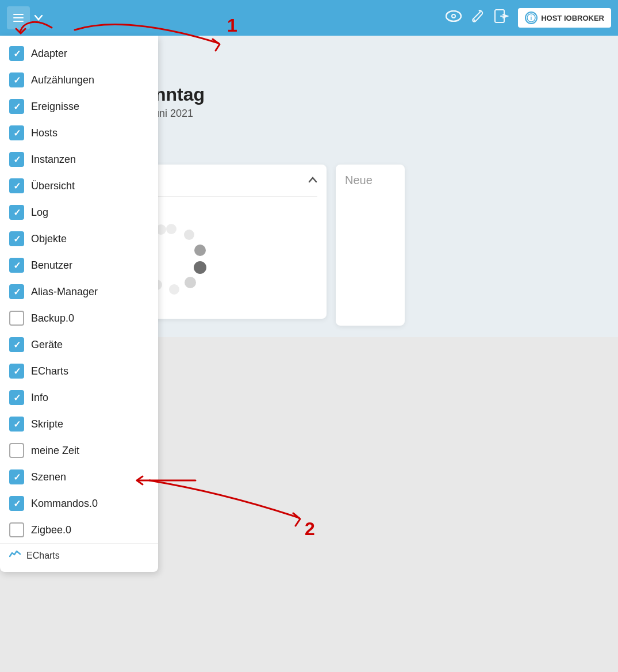  Describe the element at coordinates (79, 80) in the screenshot. I see `dropdown-item-aufzaehlungen: Aufzählungen` at that location.